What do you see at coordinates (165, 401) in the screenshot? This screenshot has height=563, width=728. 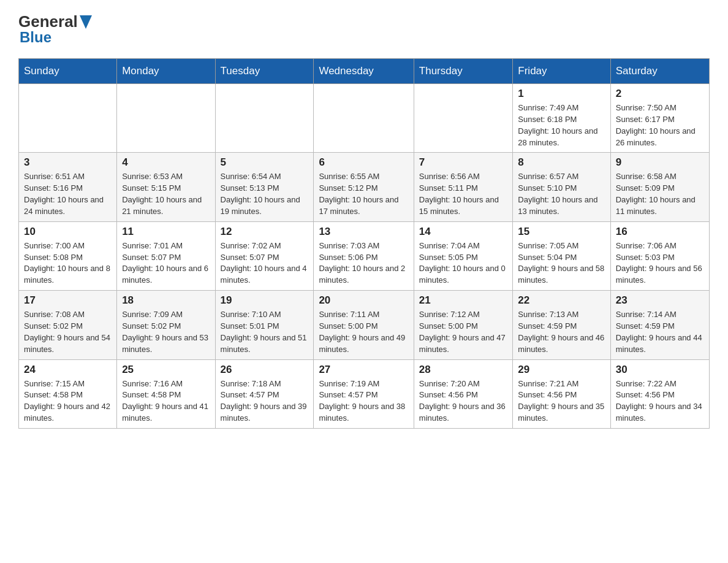 I see `day-info: Sunrise: 7:16 AMSunset: 4:58 PMDaylight:…` at bounding box center [165, 401].